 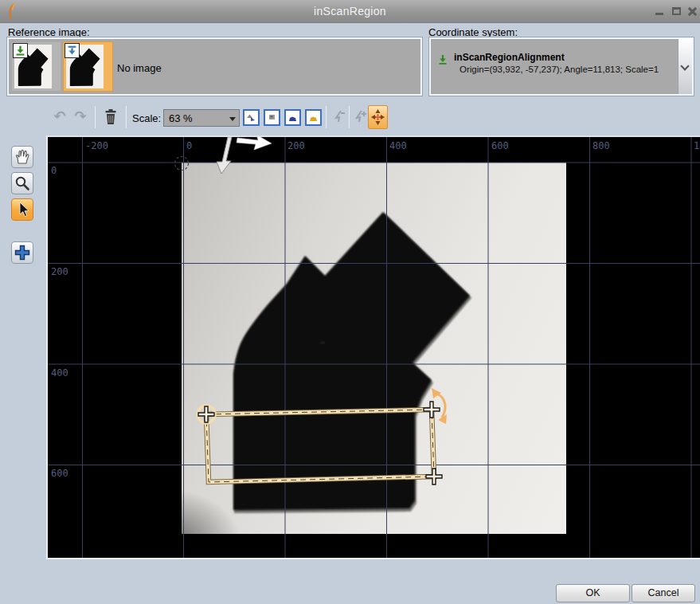 What do you see at coordinates (22, 253) in the screenshot?
I see `add-region-tool-button` at bounding box center [22, 253].